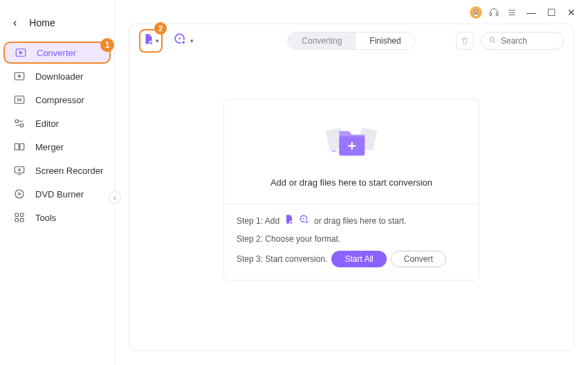  Describe the element at coordinates (358, 259) in the screenshot. I see `start-all-button: Start All` at that location.